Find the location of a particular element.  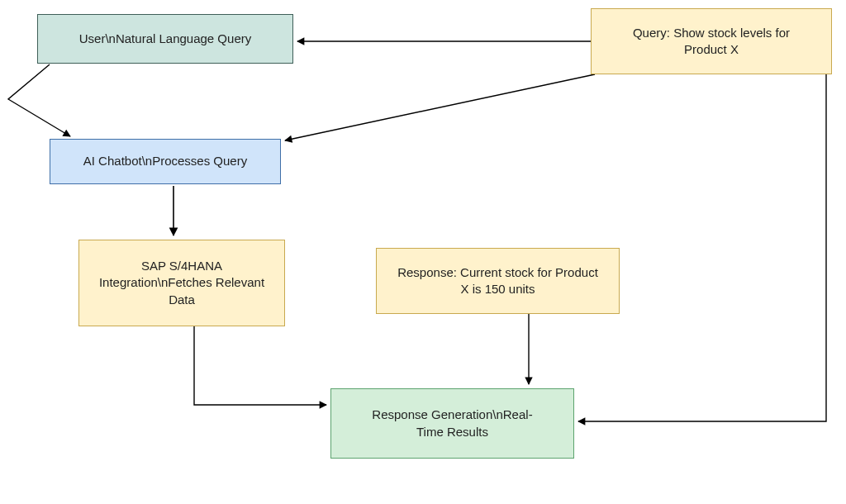

node-response-generation: Response Generation\nReal- Time Results is located at coordinates (453, 423).